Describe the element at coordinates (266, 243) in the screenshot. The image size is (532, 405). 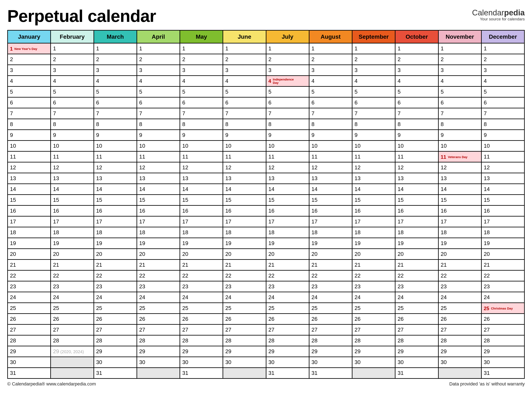
I see `table-row: 191919191919191919191919` at that location.